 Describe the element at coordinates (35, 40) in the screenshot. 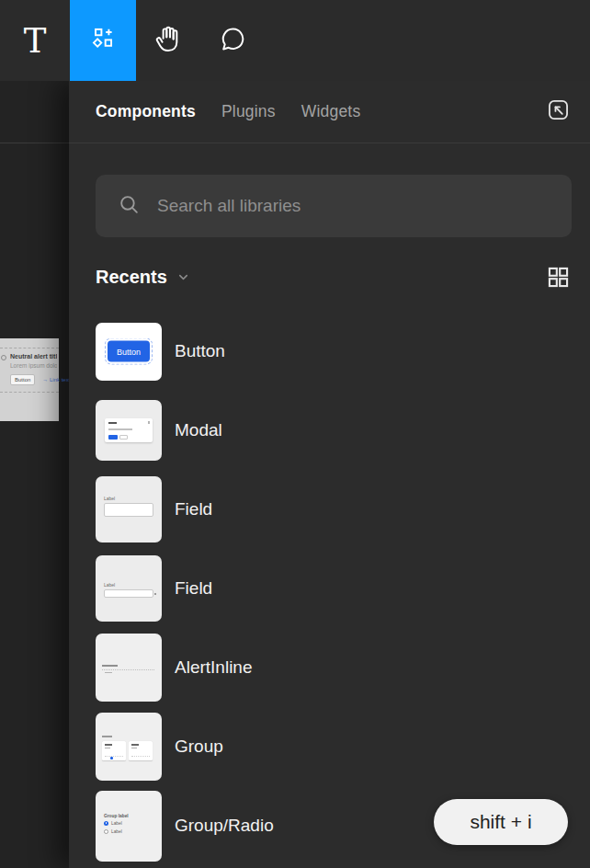

I see `text-tool-button: T` at that location.